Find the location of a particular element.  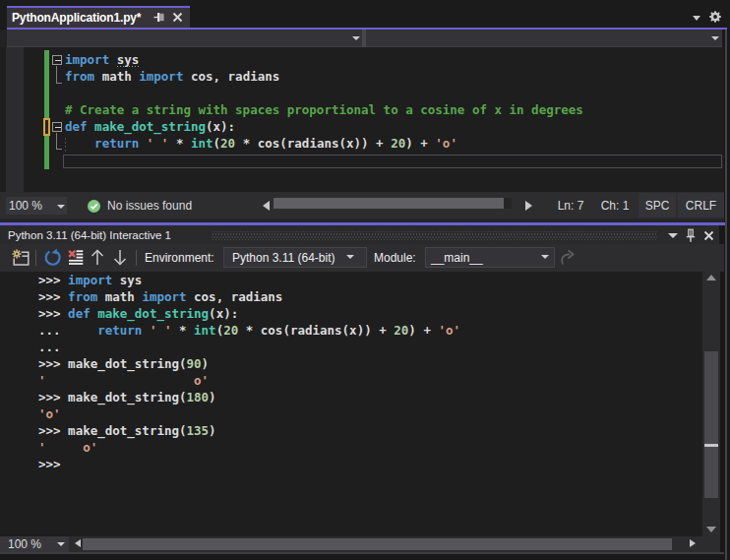

code-token: int is located at coordinates (203, 144).